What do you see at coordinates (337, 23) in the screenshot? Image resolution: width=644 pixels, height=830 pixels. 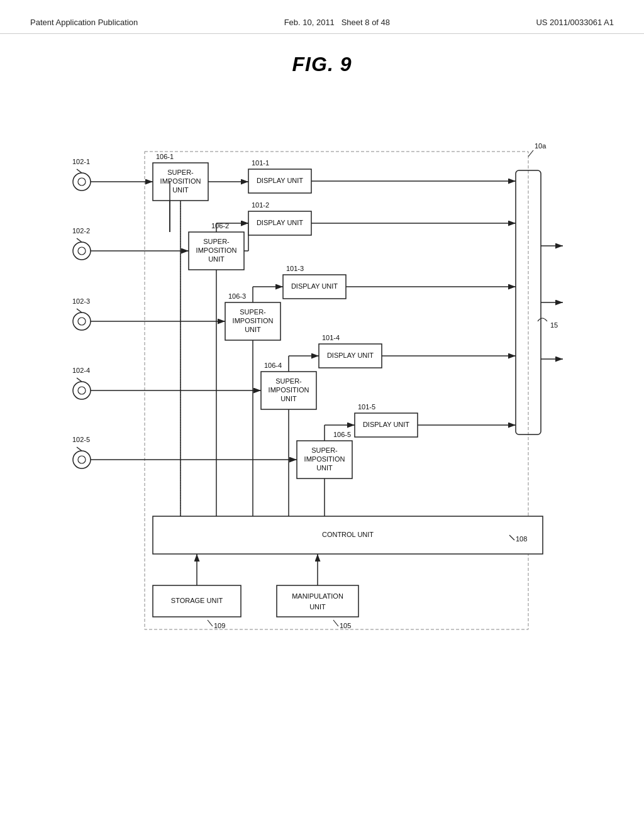 I see `header-date-sheet: Feb. 10, 2011 Sheet 8 of 48` at bounding box center [337, 23].